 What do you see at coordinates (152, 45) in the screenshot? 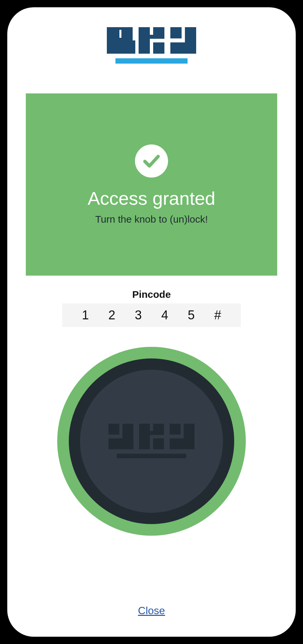
I see `brand-logo` at bounding box center [152, 45].